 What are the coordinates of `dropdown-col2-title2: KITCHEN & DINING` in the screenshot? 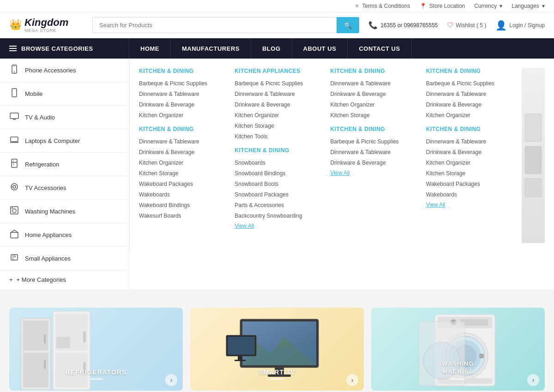 It's located at (278, 150).